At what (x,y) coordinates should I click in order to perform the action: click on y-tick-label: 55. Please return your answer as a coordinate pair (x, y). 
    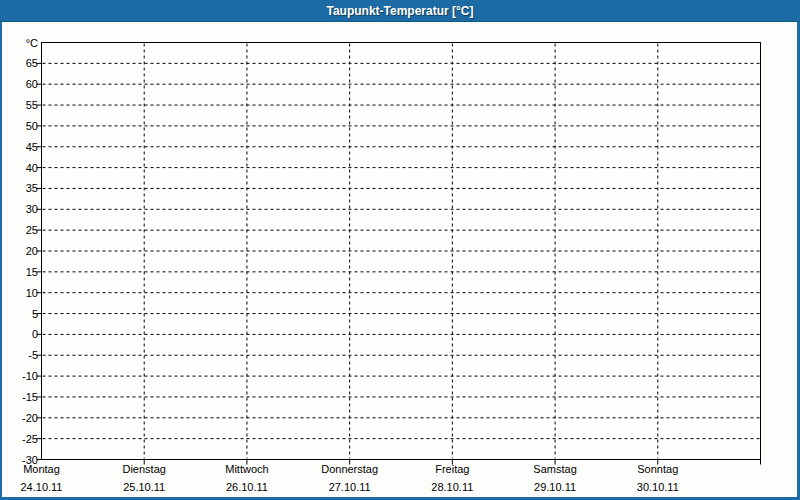
    Looking at the image, I should click on (24, 105).